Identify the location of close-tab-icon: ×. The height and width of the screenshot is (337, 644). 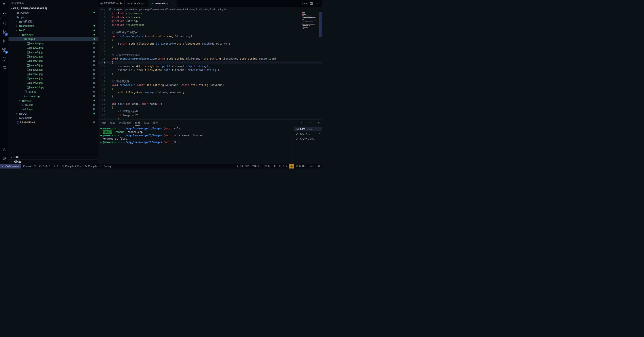
(174, 4).